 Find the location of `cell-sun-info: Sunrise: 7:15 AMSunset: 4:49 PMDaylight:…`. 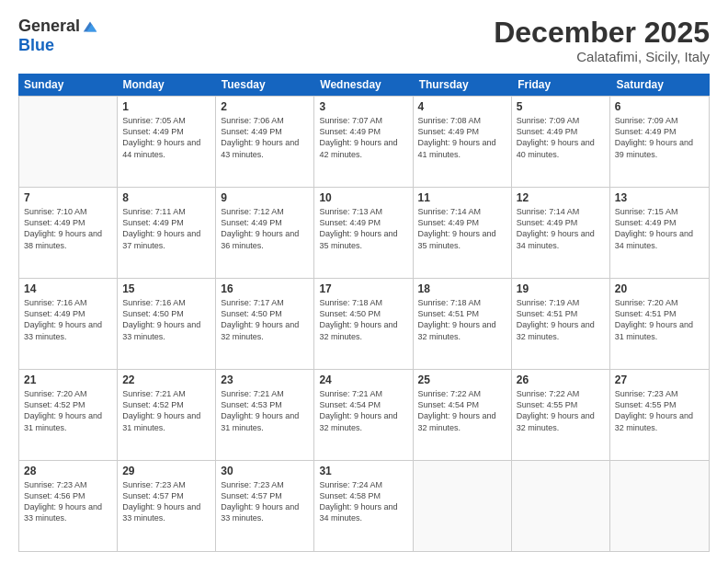

cell-sun-info: Sunrise: 7:15 AMSunset: 4:49 PMDaylight:… is located at coordinates (660, 228).